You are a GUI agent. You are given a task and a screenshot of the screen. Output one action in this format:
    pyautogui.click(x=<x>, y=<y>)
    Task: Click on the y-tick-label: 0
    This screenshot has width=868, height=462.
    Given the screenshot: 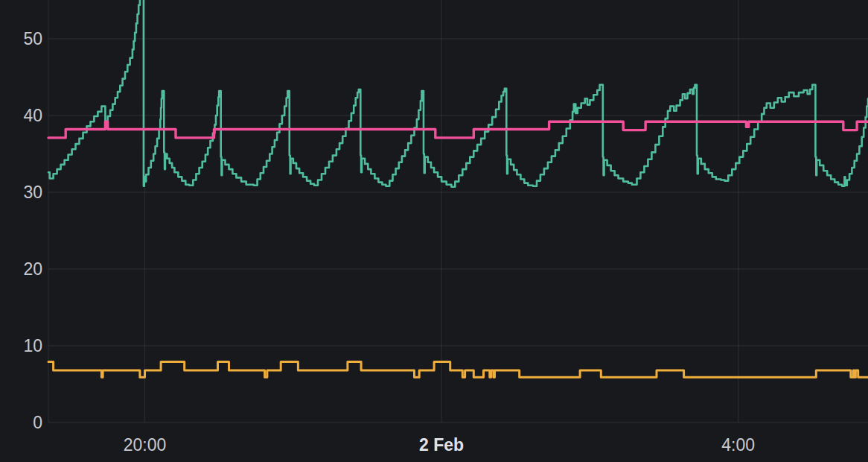 What is the action you would take?
    pyautogui.click(x=37, y=423)
    